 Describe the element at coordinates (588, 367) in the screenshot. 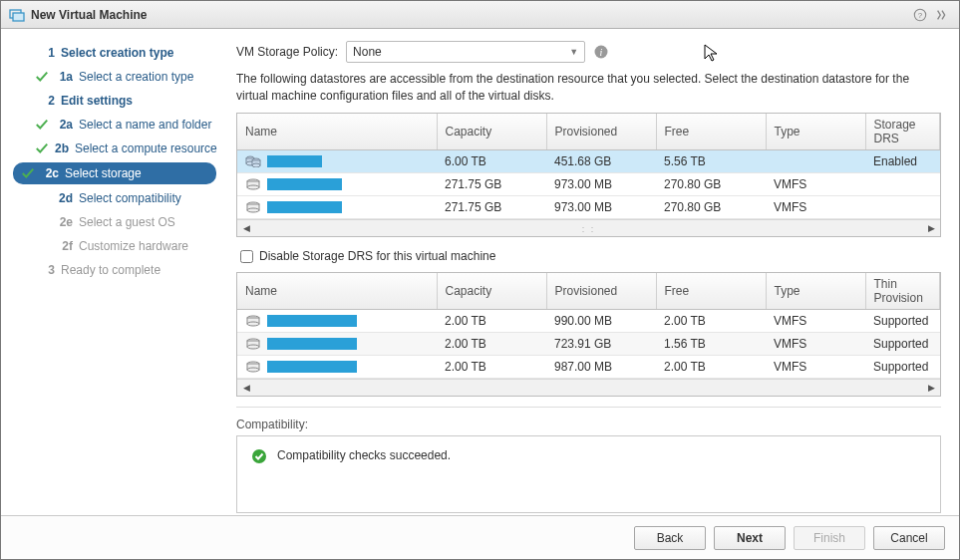

I see `table-row: 2.00 TB 987.00 MB 2.00 TB VMFS Supported` at that location.